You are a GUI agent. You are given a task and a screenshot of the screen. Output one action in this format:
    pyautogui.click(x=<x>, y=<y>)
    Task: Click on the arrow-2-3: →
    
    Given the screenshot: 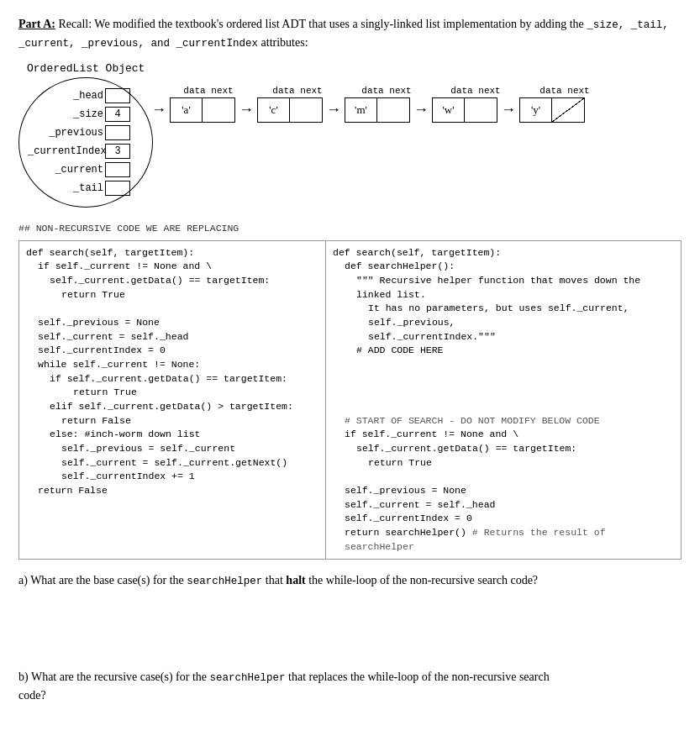 What is the action you would take?
    pyautogui.click(x=334, y=109)
    